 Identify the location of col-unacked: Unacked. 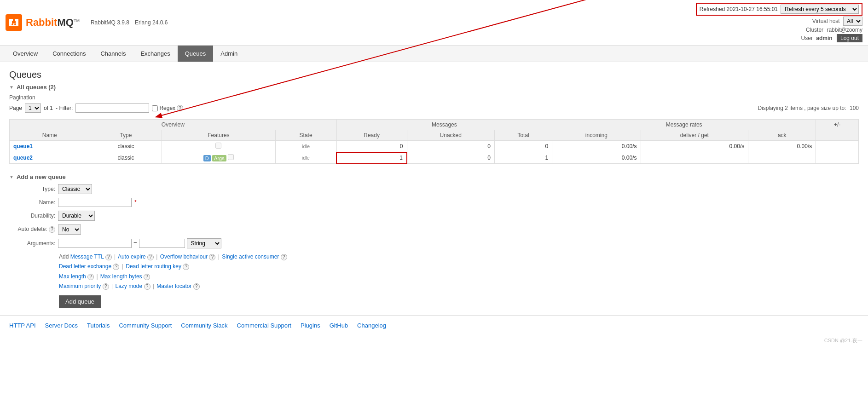
(451, 135).